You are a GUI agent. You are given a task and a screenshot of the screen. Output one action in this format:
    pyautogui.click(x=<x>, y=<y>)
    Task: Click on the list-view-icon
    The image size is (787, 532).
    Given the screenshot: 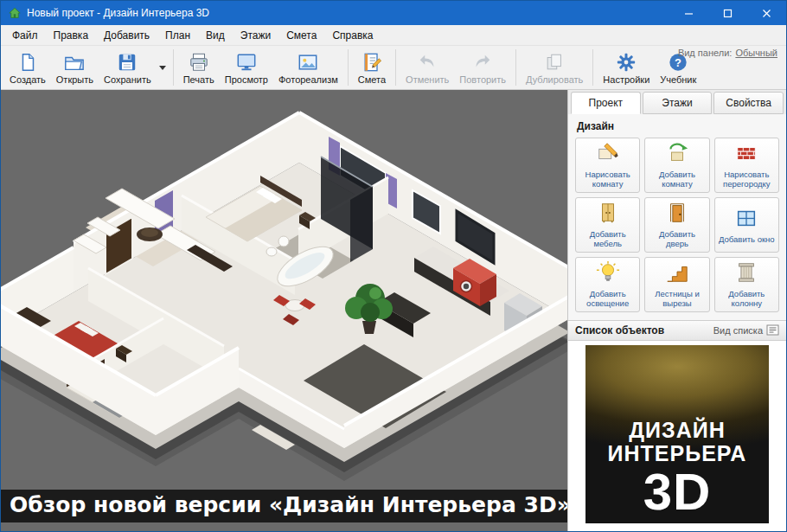 What is the action you would take?
    pyautogui.click(x=773, y=330)
    